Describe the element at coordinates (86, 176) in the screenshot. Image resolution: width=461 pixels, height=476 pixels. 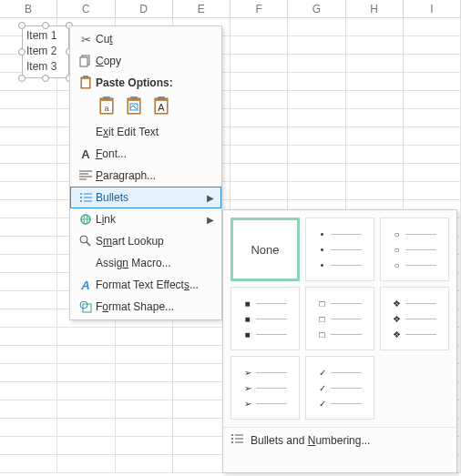
I see `paragraph-icon` at that location.